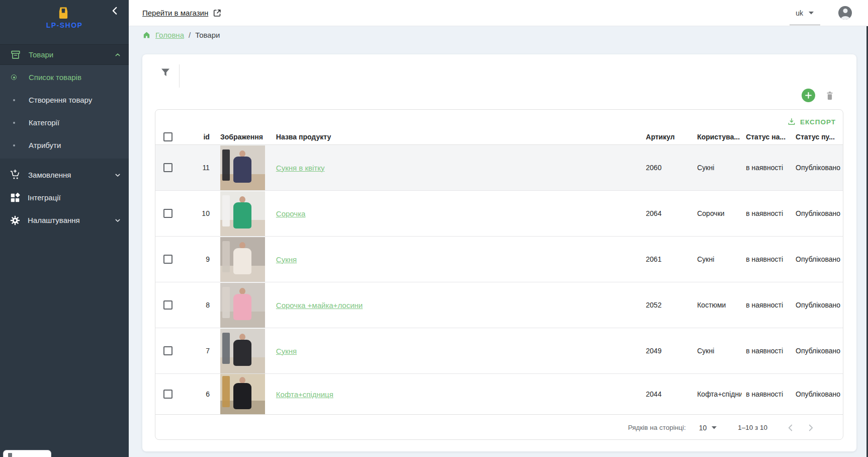  Describe the element at coordinates (44, 123) in the screenshot. I see `sidebar-item-label: Категорії` at that location.